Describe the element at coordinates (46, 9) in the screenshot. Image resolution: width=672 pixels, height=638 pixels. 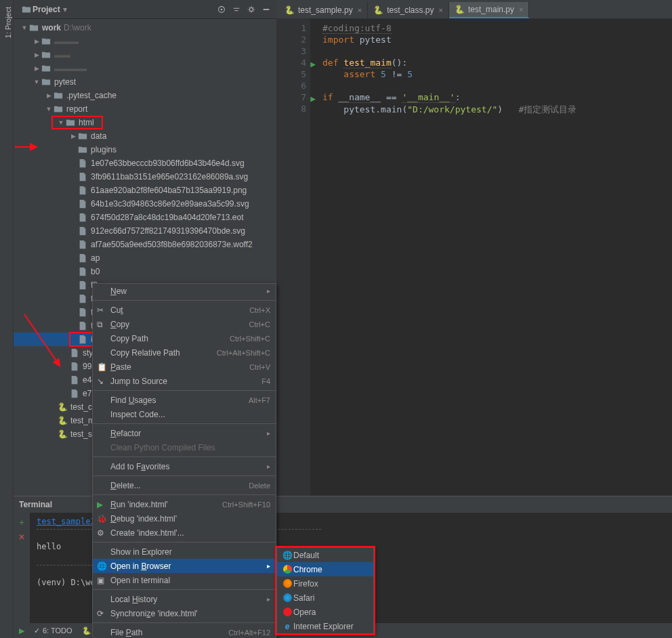
I see `project-panel-title: Project` at that location.